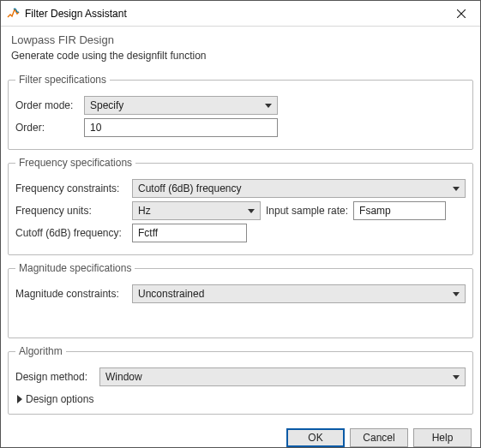 The image size is (481, 448). What do you see at coordinates (307, 211) in the screenshot?
I see `input-sample-rate-label: Input sample rate:` at bounding box center [307, 211].